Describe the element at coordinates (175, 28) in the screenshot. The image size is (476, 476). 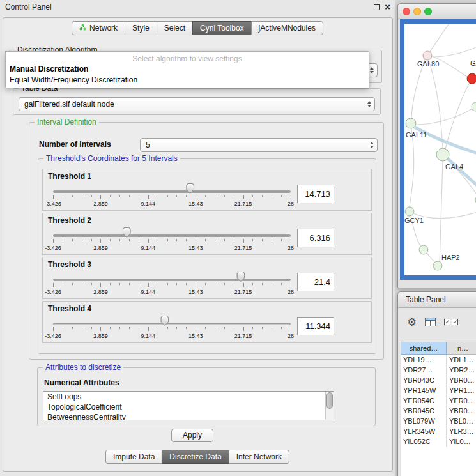
I see `tab-label: Select` at that location.